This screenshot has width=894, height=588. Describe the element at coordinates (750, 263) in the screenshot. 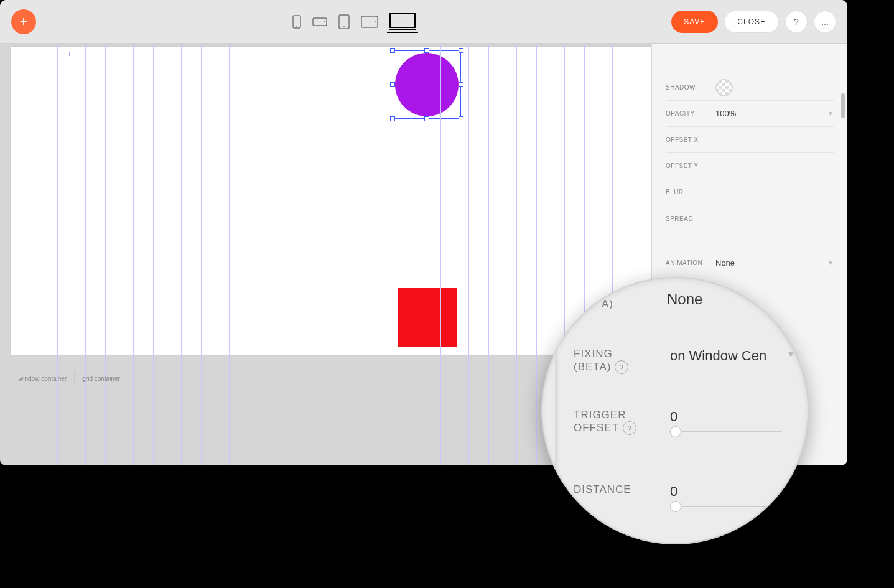

I see `property-animation: ANIMATION None▼` at that location.